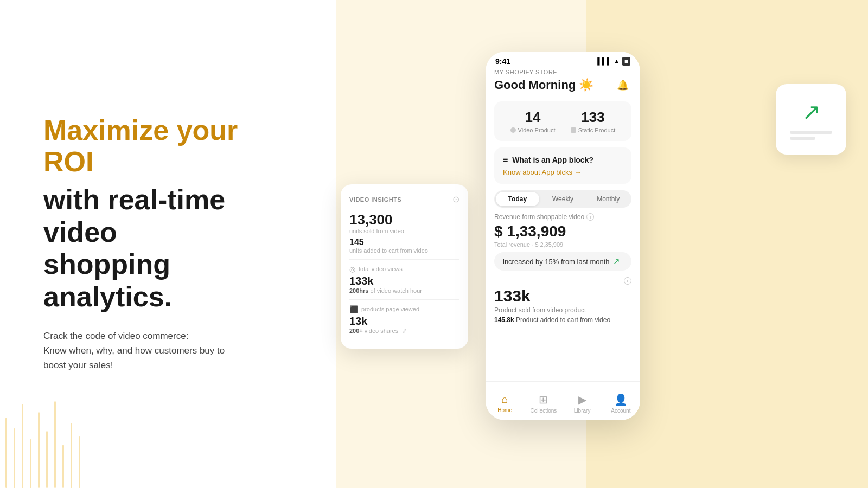 This screenshot has height=488, width=868. Describe the element at coordinates (405, 291) in the screenshot. I see `watch-hours-detail: 200hrs of video watch hour` at that location.